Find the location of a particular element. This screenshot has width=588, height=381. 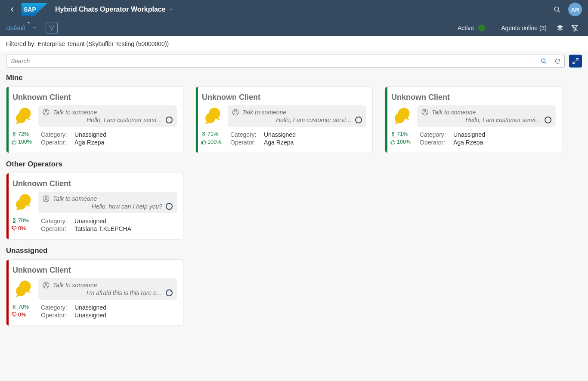

timer-metric: 72% is located at coordinates (24, 134).